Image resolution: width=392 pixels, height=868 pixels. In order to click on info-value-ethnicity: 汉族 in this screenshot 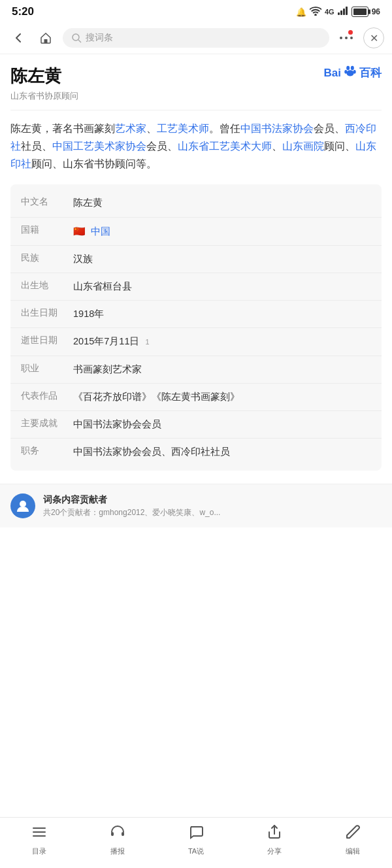, I will do `click(222, 259)`.